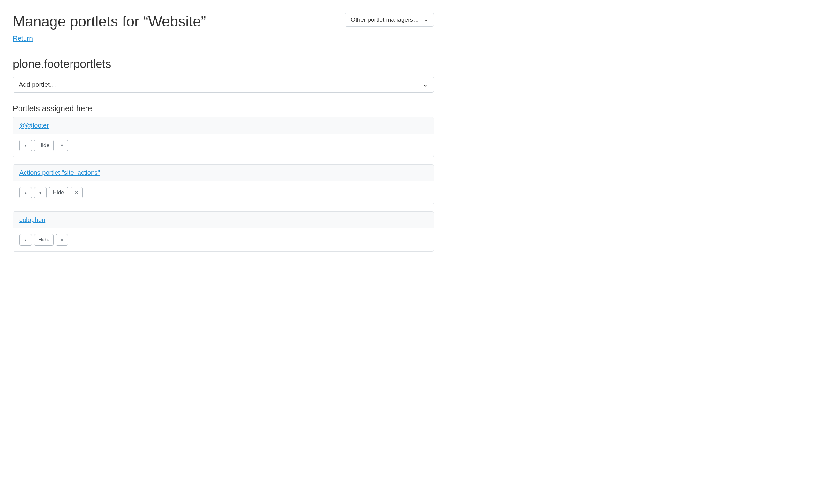  What do you see at coordinates (385, 20) in the screenshot?
I see `other-managers-label: Other portlet managers…` at bounding box center [385, 20].